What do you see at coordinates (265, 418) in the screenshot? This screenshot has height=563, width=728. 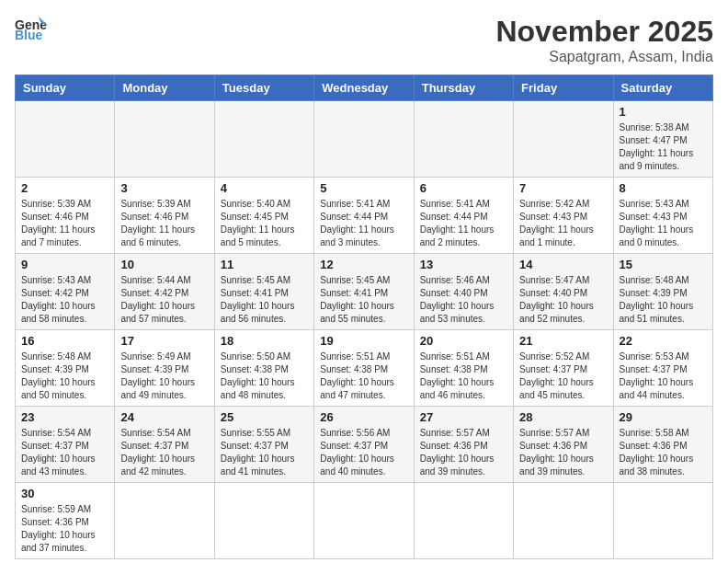 I see `day-number: 25` at bounding box center [265, 418].